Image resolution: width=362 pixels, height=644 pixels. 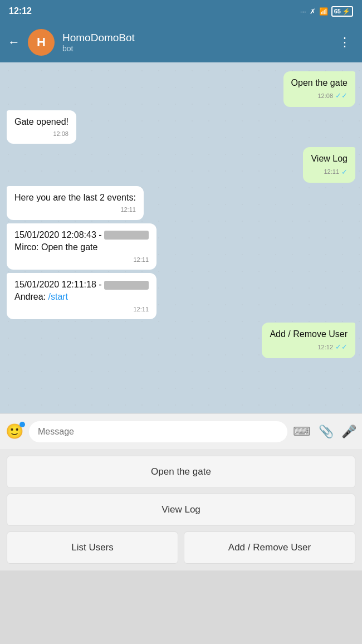 I want to click on sent-bubble: View Log 12:11 ✓, so click(x=329, y=165).